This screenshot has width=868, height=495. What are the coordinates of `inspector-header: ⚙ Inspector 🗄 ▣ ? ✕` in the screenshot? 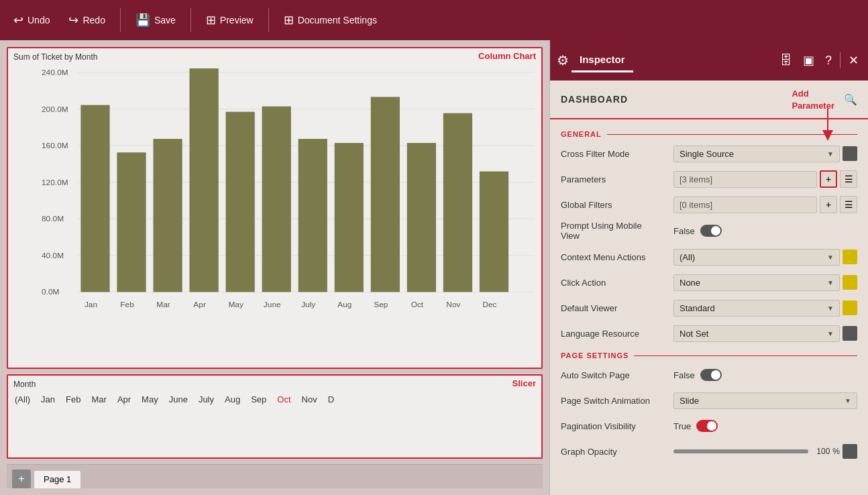 It's located at (709, 60).